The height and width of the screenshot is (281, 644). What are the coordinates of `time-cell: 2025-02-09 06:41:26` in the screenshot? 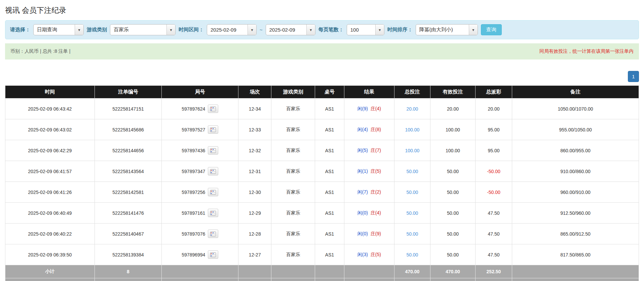 It's located at (50, 192).